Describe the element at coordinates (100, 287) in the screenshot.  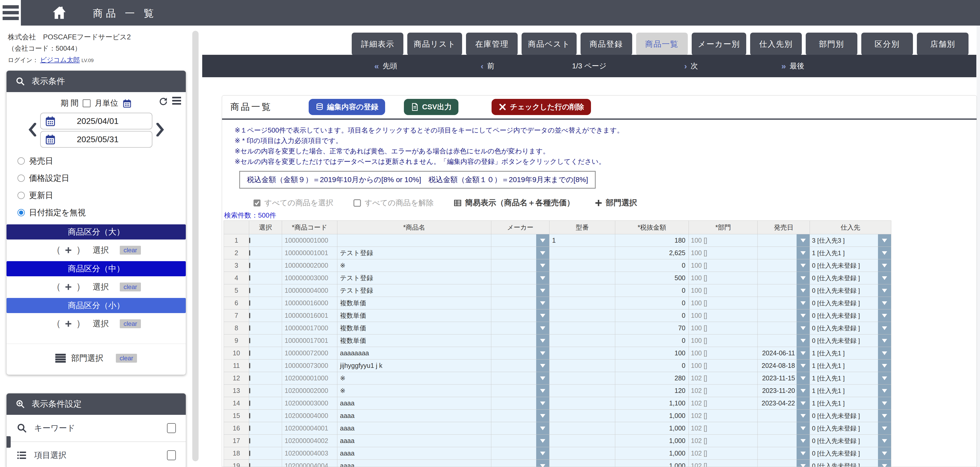
I see `select-label: 選択` at that location.